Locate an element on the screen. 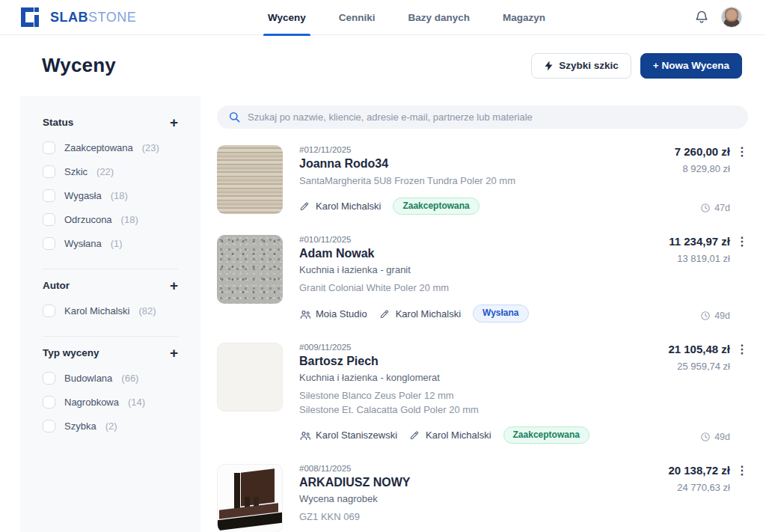 Image resolution: width=766 pixels, height=532 pixels. search-input: Szukaj po nazwie, kliencie, adresie e-ma… is located at coordinates (482, 117).